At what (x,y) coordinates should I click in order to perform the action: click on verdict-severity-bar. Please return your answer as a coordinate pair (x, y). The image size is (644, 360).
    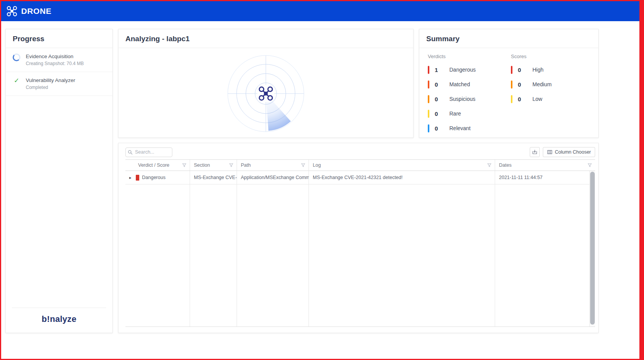
    Looking at the image, I should click on (138, 178).